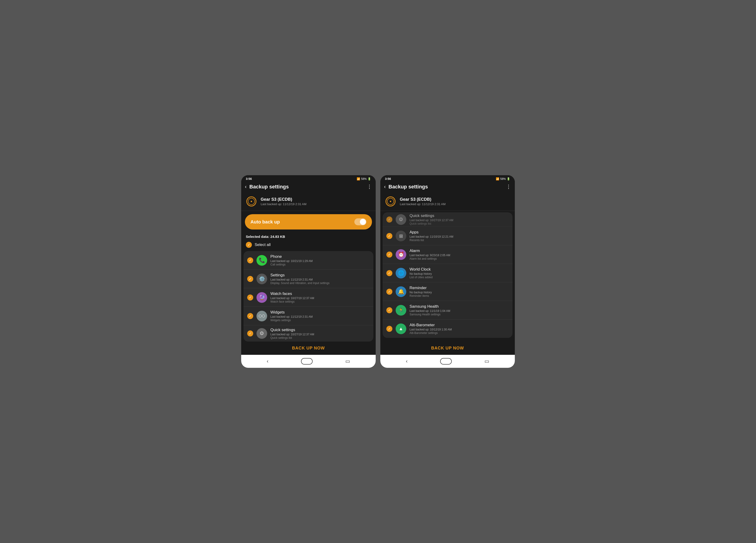 This screenshot has width=756, height=543. Describe the element at coordinates (307, 187) in the screenshot. I see `page-title-left: Backup settings` at that location.